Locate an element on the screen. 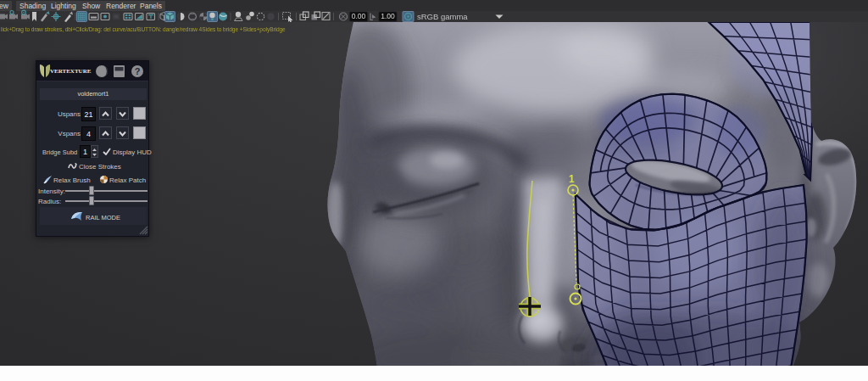 Image resolution: width=868 pixels, height=381 pixels. svg-text: 1 is located at coordinates (571, 179).